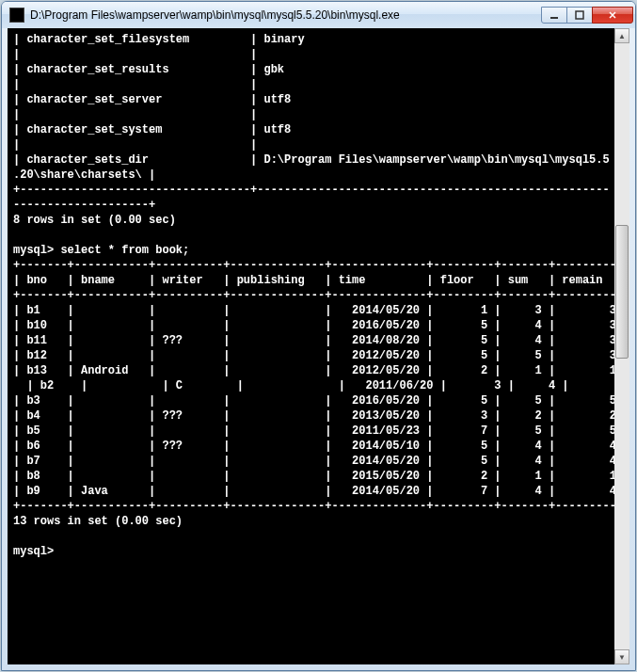  I want to click on vertical-scrollbar: ▲ ▼, so click(622, 346).